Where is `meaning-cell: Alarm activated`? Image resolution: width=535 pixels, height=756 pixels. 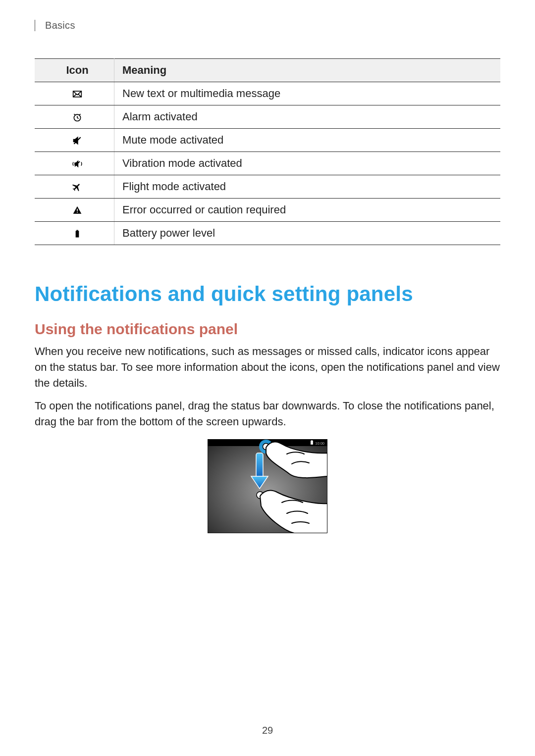
meaning-cell: Alarm activated is located at coordinates (308, 117).